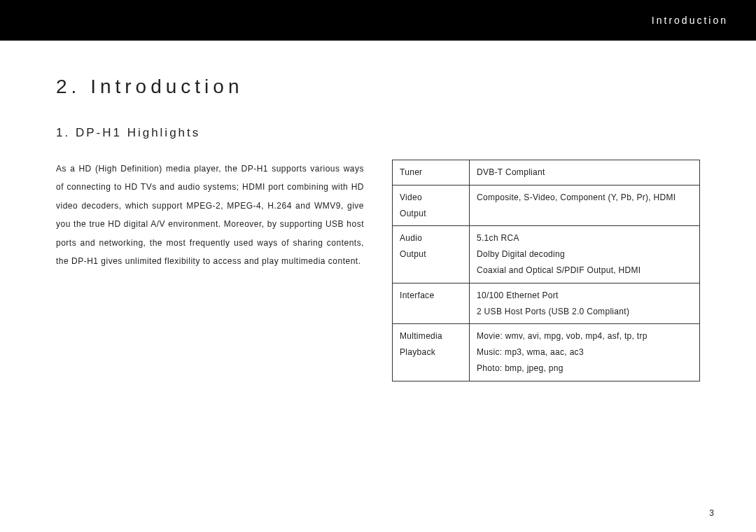  I want to click on header-label: Introduction, so click(690, 20).